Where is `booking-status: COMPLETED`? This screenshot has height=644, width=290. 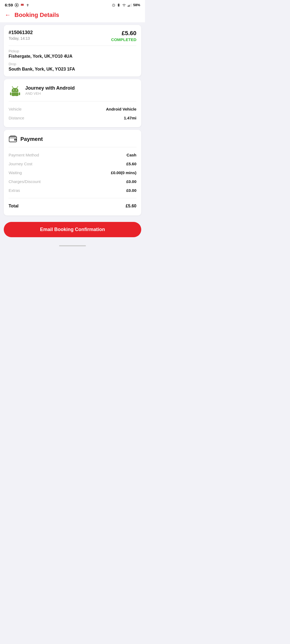
booking-status: COMPLETED is located at coordinates (124, 40).